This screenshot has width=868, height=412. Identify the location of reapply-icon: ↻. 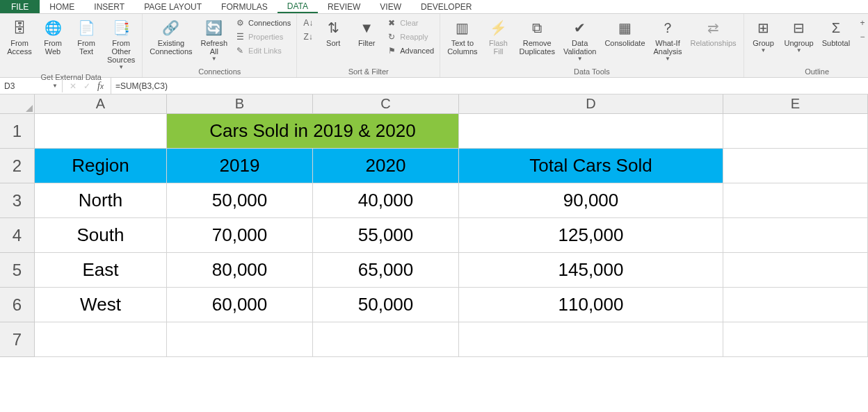
(392, 37).